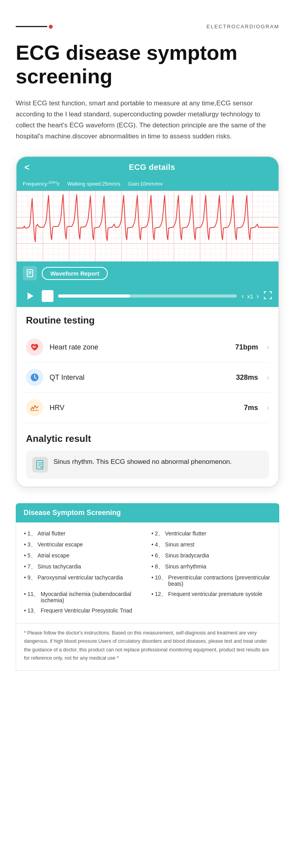 The image size is (295, 868). What do you see at coordinates (268, 377) in the screenshot?
I see `qt-interval-arrow: ›` at bounding box center [268, 377].